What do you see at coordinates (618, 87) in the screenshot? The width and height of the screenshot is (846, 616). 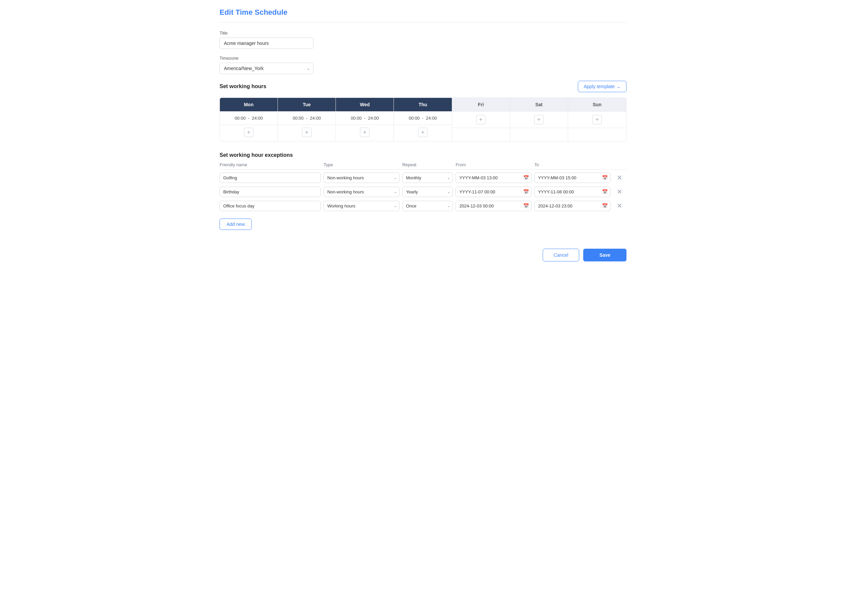 I see `apply-template-chevron-icon: ⌄` at bounding box center [618, 87].